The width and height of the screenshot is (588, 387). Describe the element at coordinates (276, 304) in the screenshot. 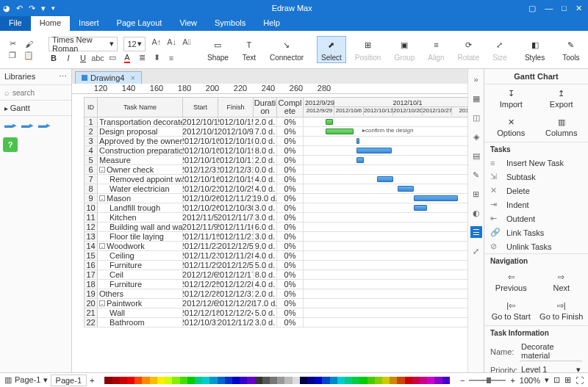

I see `table-row: 20-Paintwork2012/12/62012/12/2817.0 d.0%` at that location.